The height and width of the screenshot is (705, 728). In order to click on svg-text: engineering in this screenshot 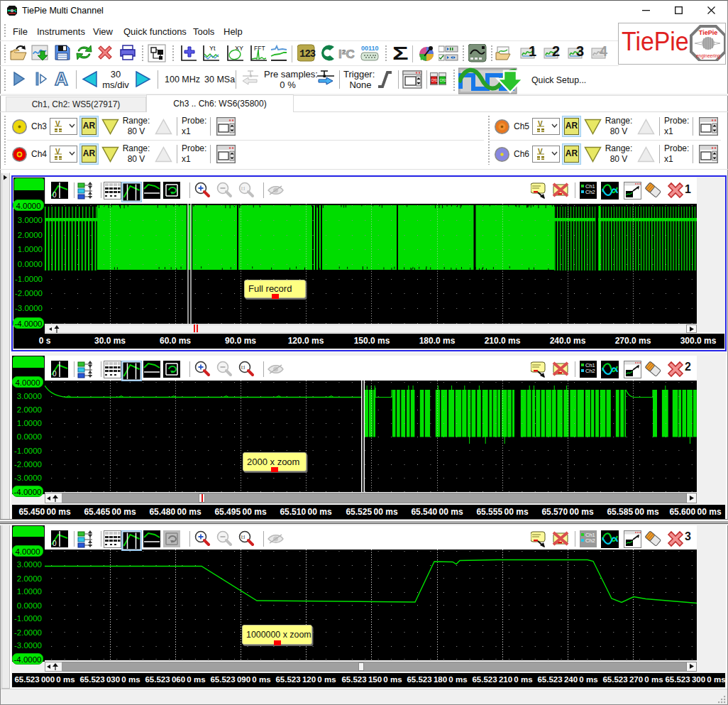, I will do `click(708, 56)`.